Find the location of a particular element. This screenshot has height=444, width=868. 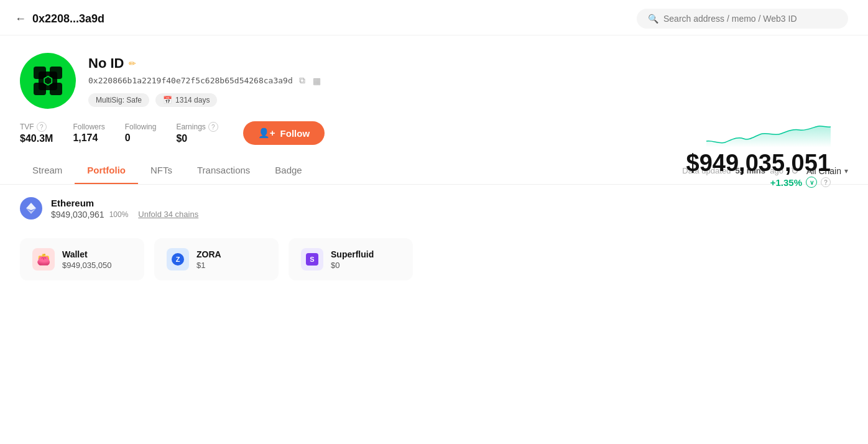

stat-tvf: TVF ? $40.3M is located at coordinates (36, 133).